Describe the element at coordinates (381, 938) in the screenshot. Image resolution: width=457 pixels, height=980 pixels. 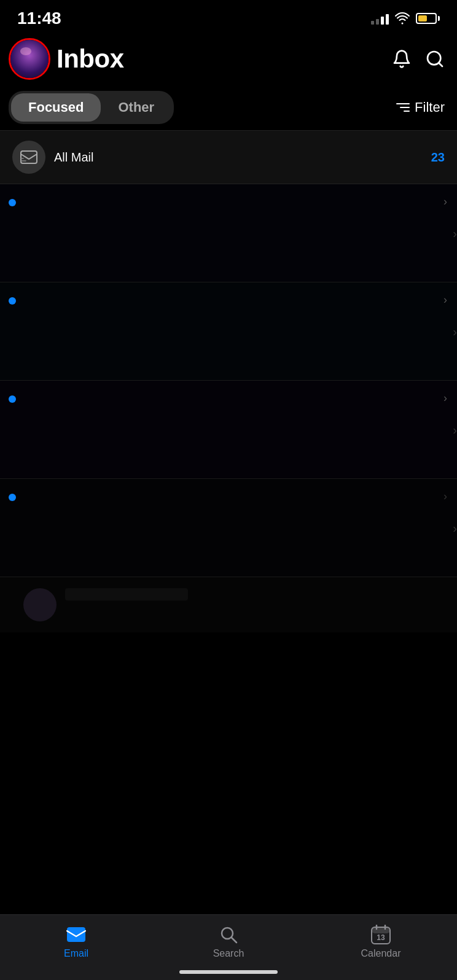
I see `svg-text: 13` at that location.